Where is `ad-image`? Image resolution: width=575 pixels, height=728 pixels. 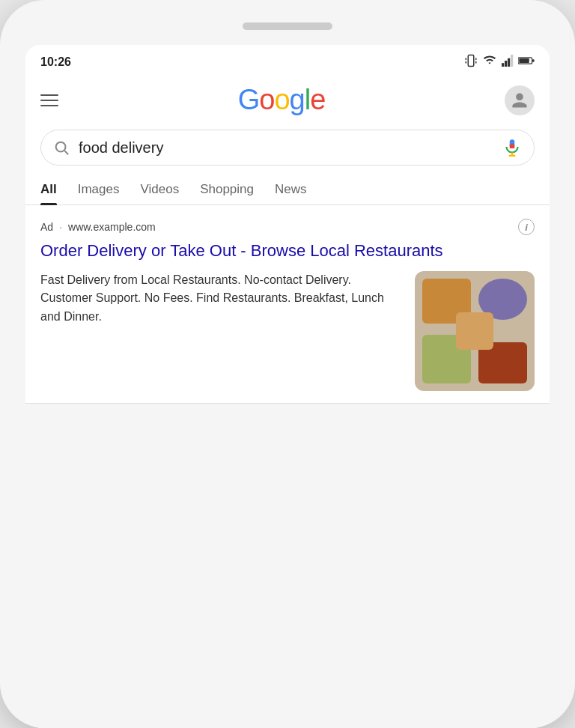 ad-image is located at coordinates (475, 331).